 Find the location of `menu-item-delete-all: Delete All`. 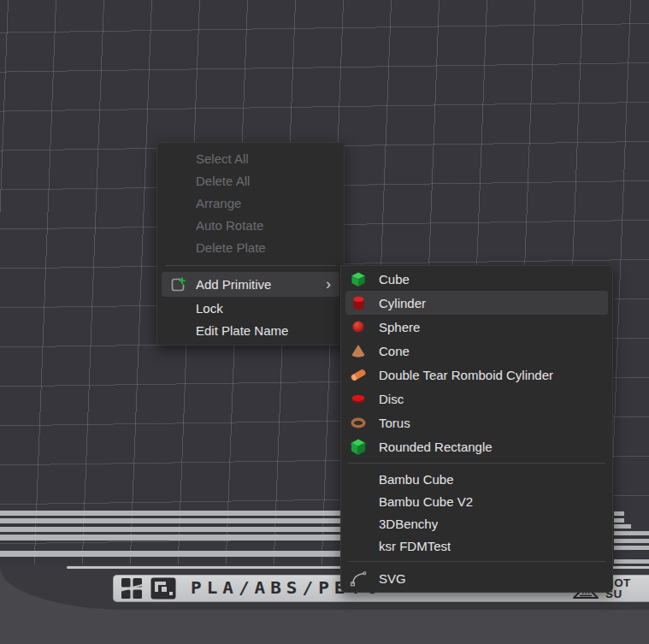

menu-item-delete-all: Delete All is located at coordinates (251, 180).